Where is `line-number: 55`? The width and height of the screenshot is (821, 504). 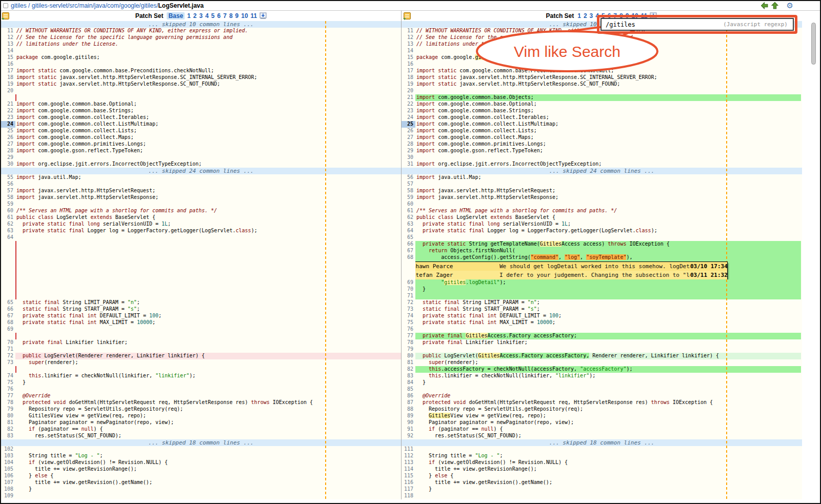 line-number: 55 is located at coordinates (8, 177).